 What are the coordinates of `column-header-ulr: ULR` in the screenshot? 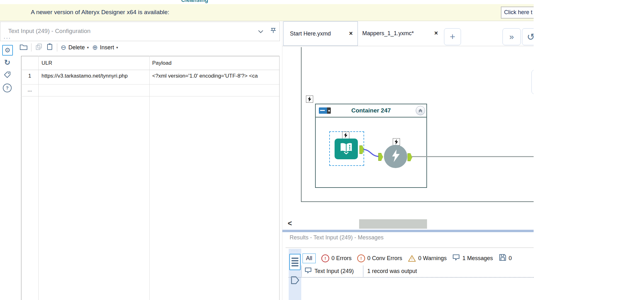 It's located at (47, 63).